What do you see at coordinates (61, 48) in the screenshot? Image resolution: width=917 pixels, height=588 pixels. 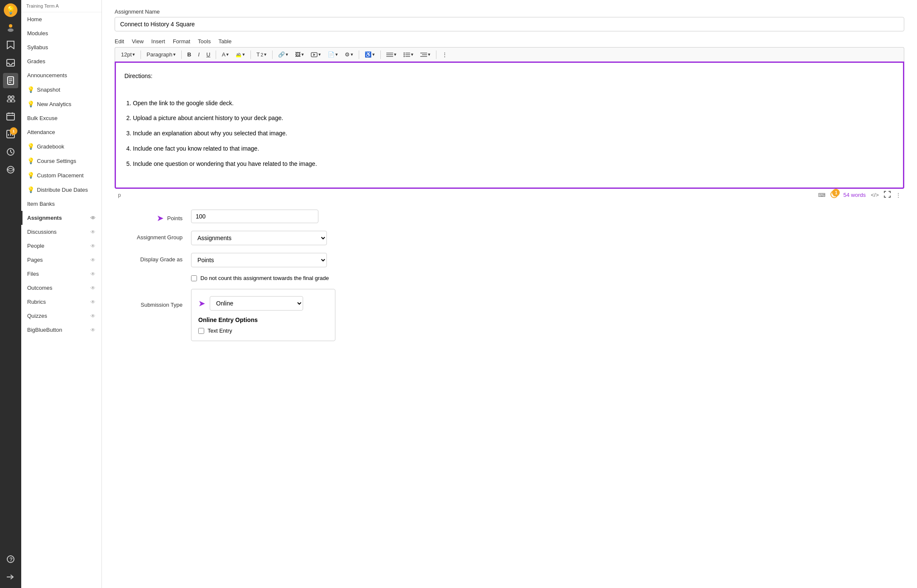 I see `sidebar-item-syllabus: Syllabus` at bounding box center [61, 48].